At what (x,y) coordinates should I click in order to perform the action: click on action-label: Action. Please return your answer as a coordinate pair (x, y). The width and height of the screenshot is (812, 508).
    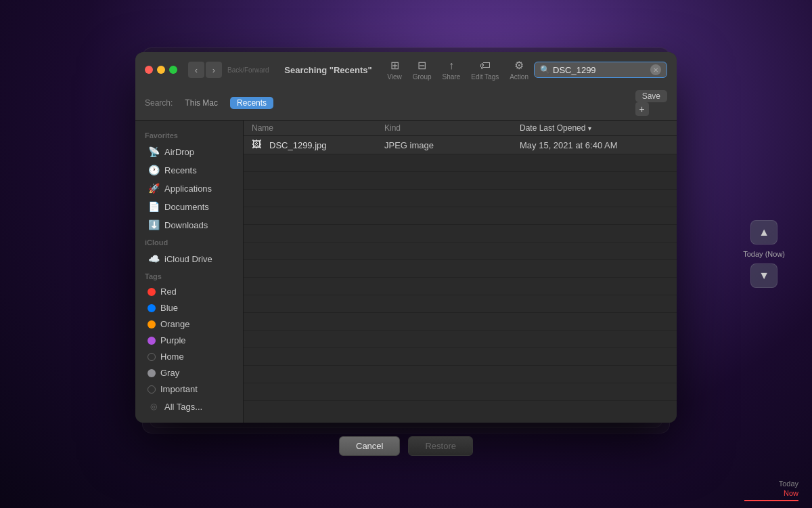
    Looking at the image, I should click on (519, 77).